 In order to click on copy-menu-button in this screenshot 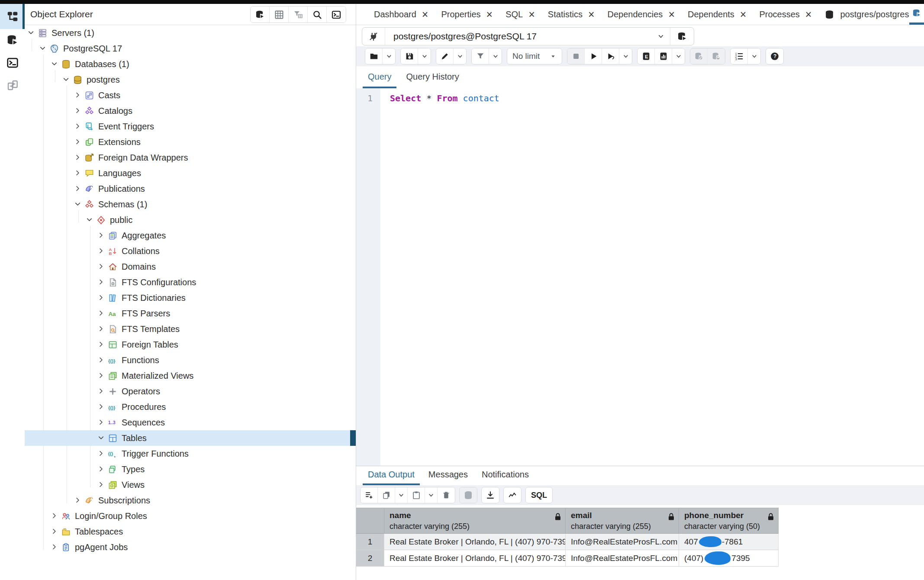, I will do `click(402, 495)`.